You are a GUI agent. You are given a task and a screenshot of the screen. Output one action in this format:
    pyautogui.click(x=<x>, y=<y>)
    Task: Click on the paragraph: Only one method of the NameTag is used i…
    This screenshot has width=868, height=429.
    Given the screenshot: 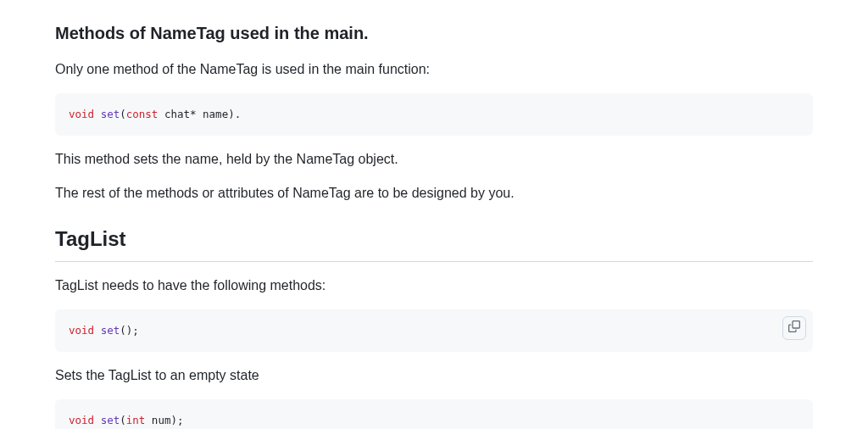 What is the action you would take?
    pyautogui.click(x=434, y=70)
    